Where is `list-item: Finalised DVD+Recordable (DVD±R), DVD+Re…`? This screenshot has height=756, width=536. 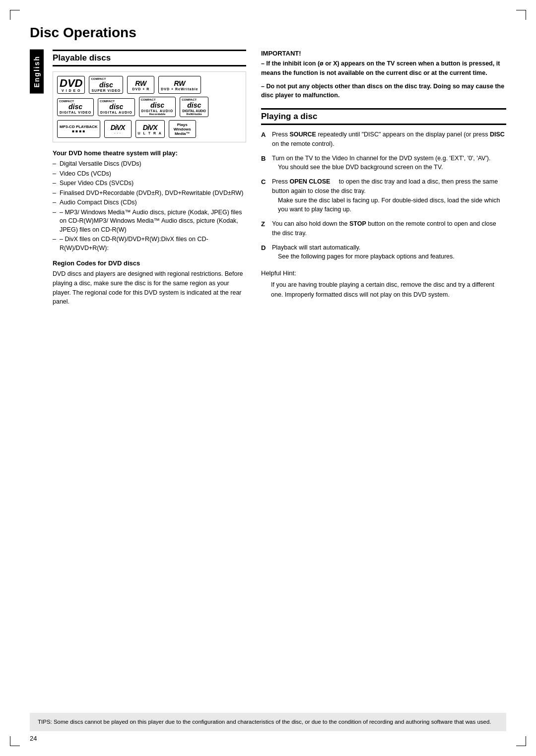
list-item: Finalised DVD+Recordable (DVD±R), DVD+Re… is located at coordinates (149, 193).